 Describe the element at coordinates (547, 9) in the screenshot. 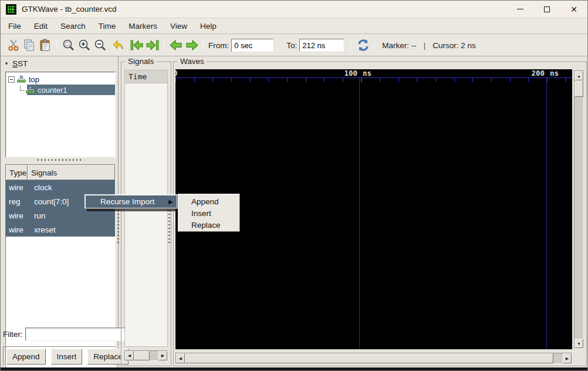

I see `maximize-icon` at that location.